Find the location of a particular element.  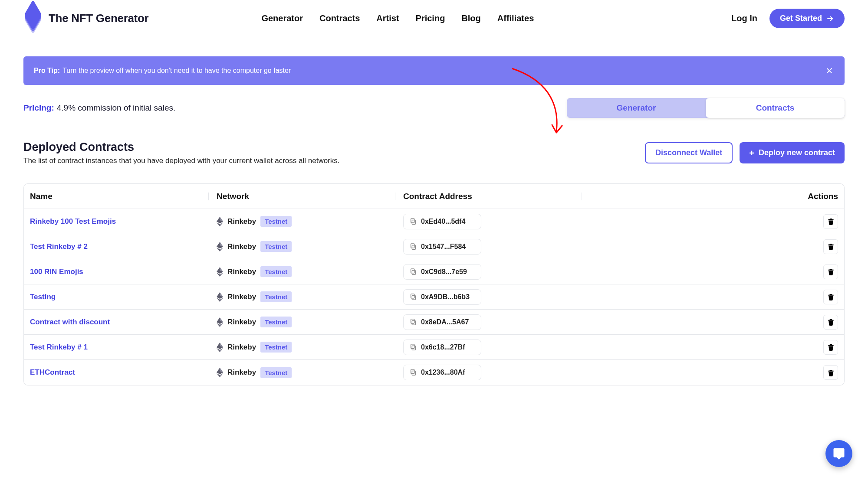

table-row: Testing Rinkeby Testnet 0xA9DB...b6b3 is located at coordinates (434, 297).